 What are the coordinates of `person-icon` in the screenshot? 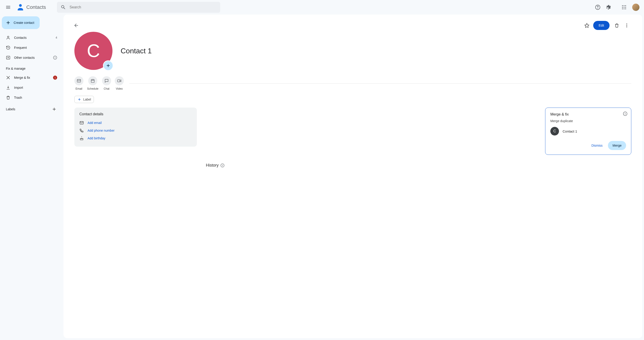 It's located at (8, 38).